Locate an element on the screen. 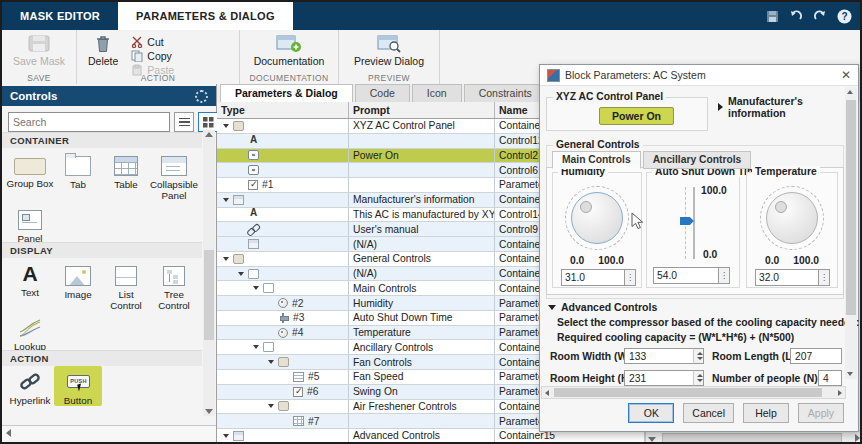 This screenshot has width=862, height=444. dialog-vertical-scrollbar is located at coordinates (851, 233).